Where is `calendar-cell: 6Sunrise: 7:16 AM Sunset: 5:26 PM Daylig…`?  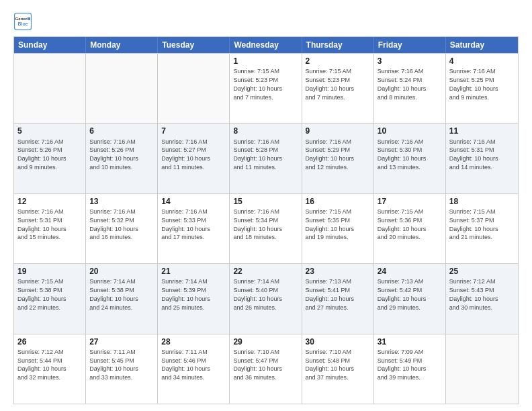
calendar-cell: 6Sunrise: 7:16 AM Sunset: 5:26 PM Daylig… is located at coordinates (122, 158).